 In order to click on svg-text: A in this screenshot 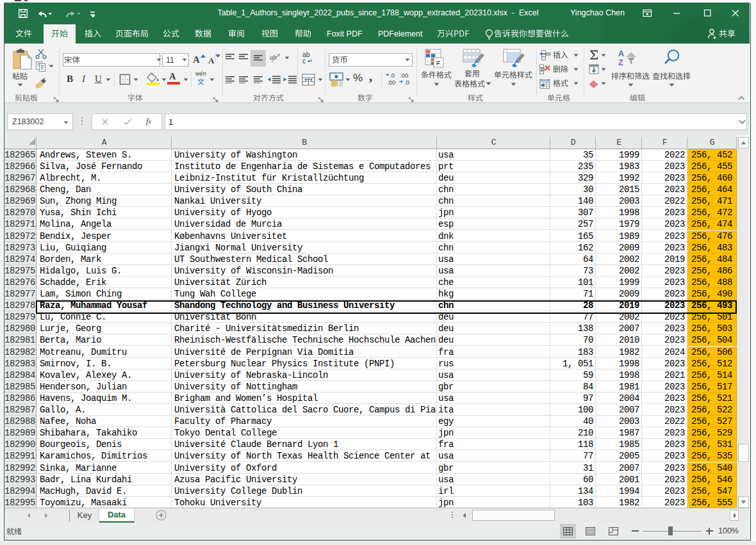, I will do `click(621, 54)`.